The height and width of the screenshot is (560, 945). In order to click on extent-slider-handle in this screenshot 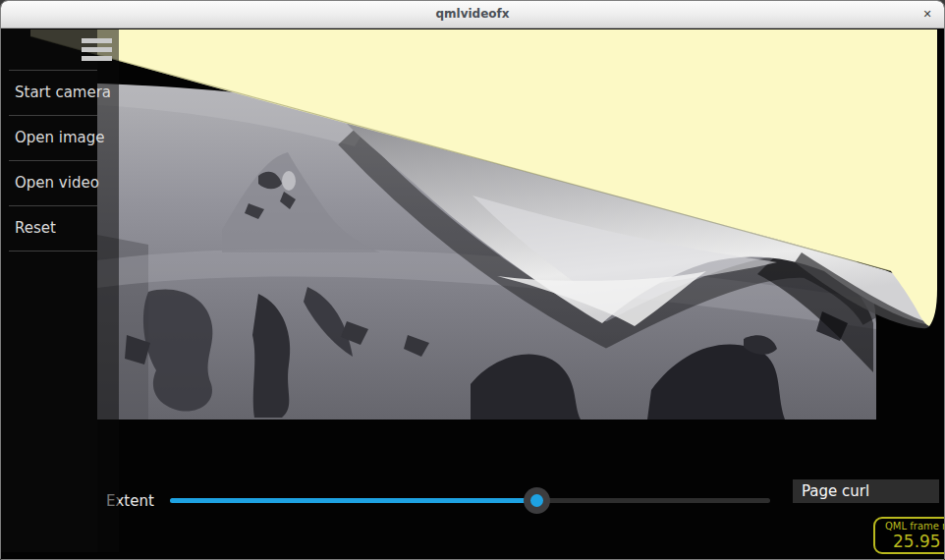, I will do `click(536, 501)`.